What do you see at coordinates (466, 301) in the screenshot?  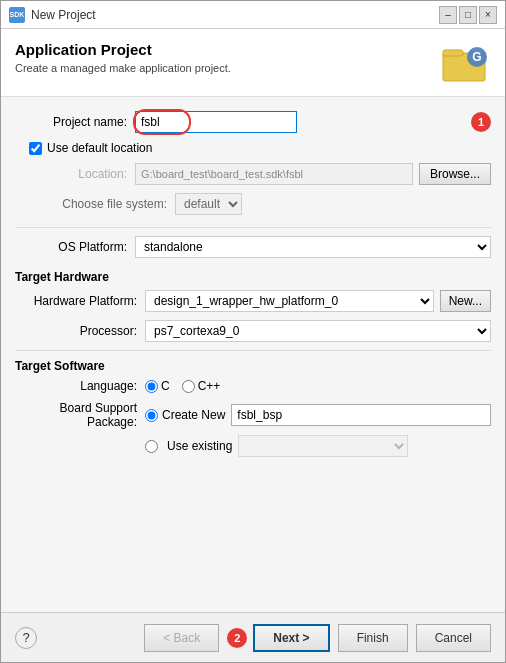 I see `new-platform-button: New...` at bounding box center [466, 301].